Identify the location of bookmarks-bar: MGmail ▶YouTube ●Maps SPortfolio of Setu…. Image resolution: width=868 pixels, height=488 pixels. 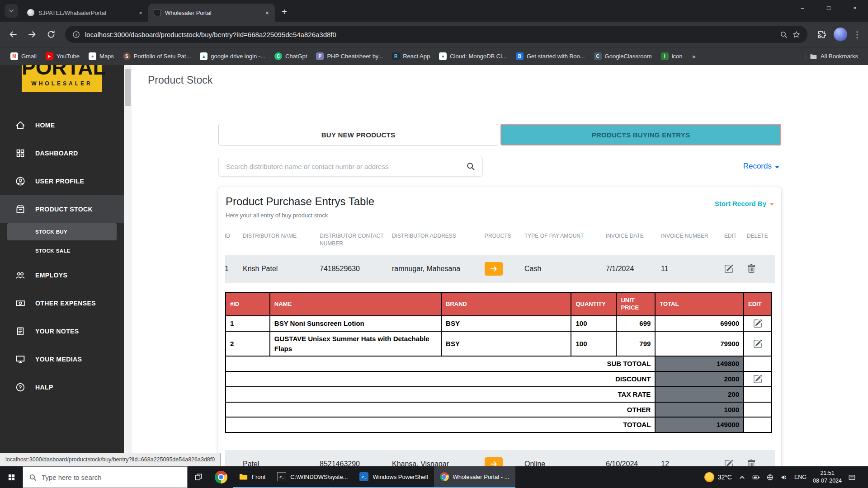
(434, 56).